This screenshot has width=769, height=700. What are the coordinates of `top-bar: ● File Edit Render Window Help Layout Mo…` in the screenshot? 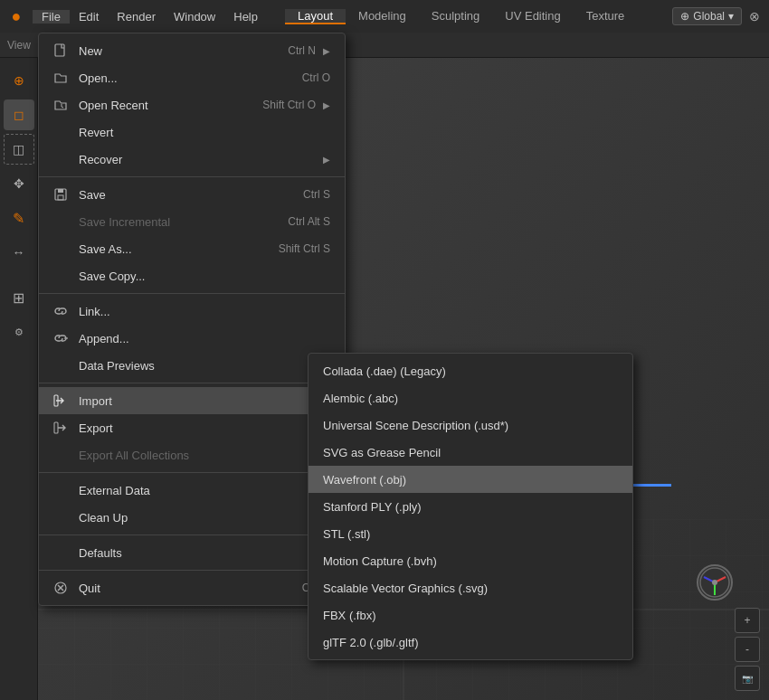 It's located at (384, 16).